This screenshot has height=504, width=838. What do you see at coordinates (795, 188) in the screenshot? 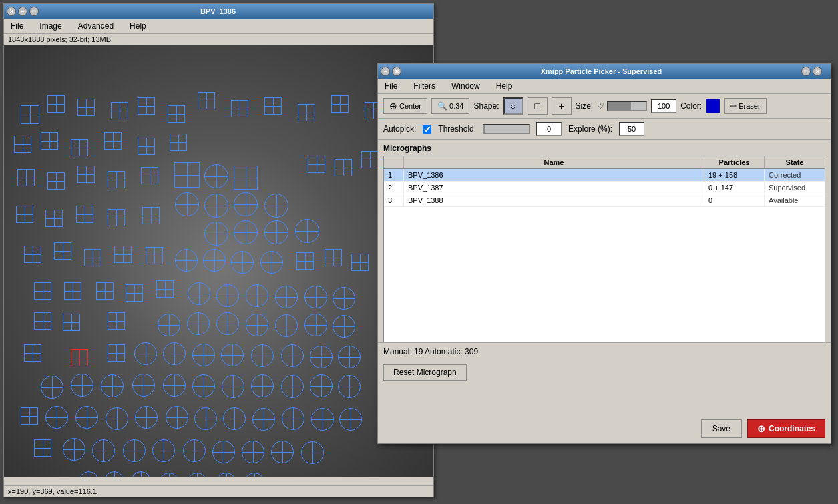
I see `row2-state: Supervised` at bounding box center [795, 188].